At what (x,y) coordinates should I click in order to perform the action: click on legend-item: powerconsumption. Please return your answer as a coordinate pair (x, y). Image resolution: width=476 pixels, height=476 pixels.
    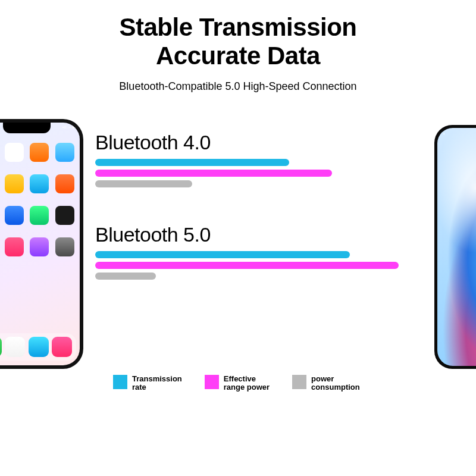
    Looking at the image, I should click on (326, 383).